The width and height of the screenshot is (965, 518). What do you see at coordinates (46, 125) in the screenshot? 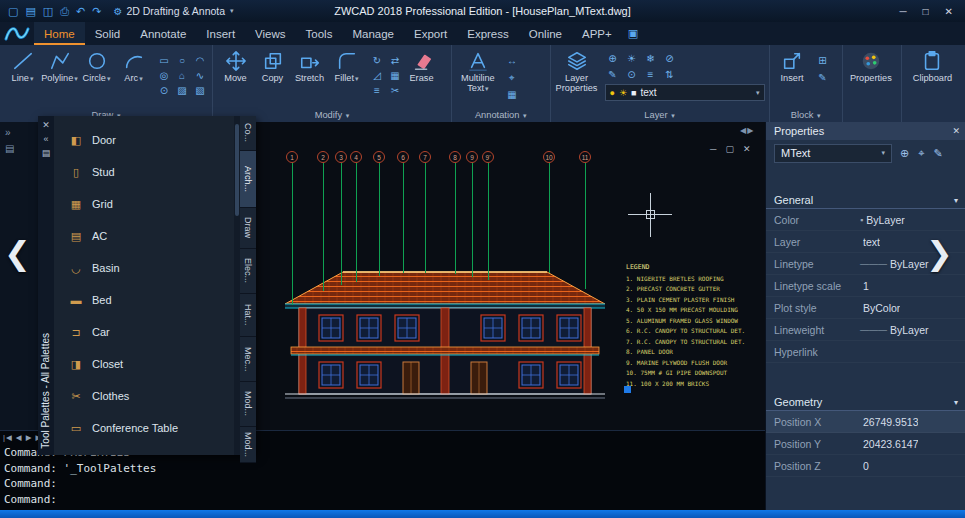
I see `palette-close-icon: ✕` at bounding box center [46, 125].